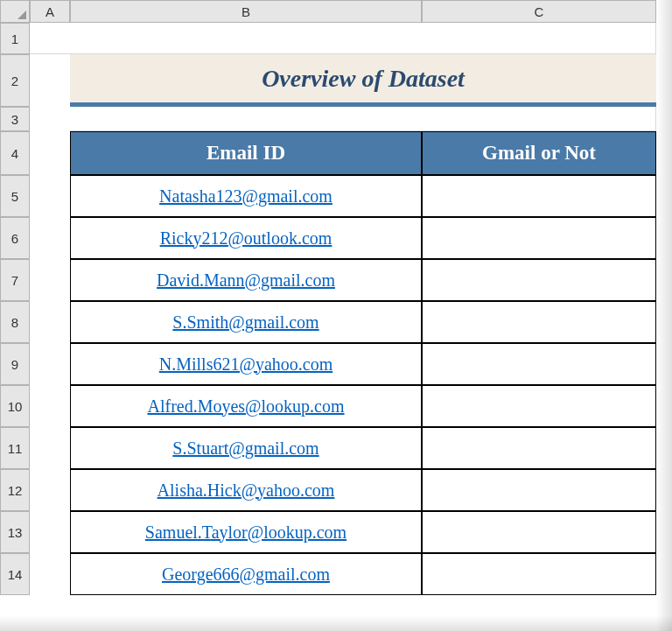  I want to click on cell-A3, so click(50, 119).